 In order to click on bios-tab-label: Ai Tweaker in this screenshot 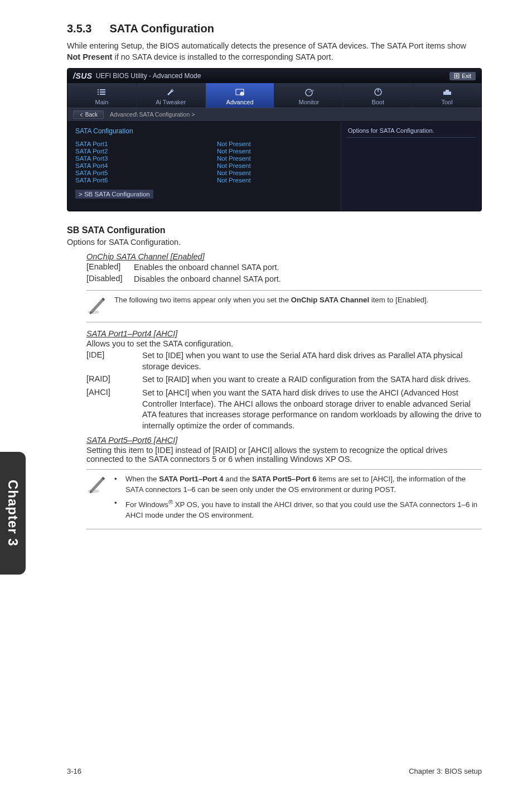, I will do `click(171, 102)`.